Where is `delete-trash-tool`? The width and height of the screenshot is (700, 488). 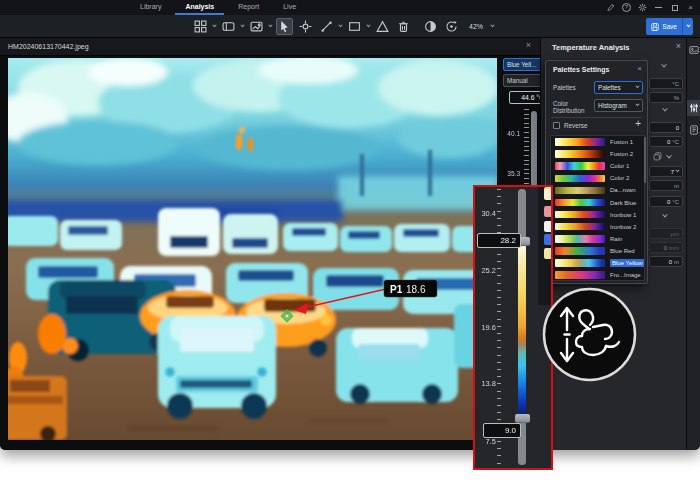 delete-trash-tool is located at coordinates (404, 26).